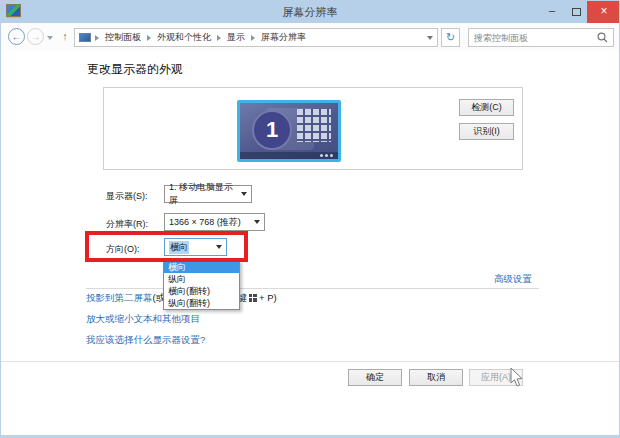  What do you see at coordinates (135, 70) in the screenshot?
I see `page-title: 更改显示器的外观` at bounding box center [135, 70].